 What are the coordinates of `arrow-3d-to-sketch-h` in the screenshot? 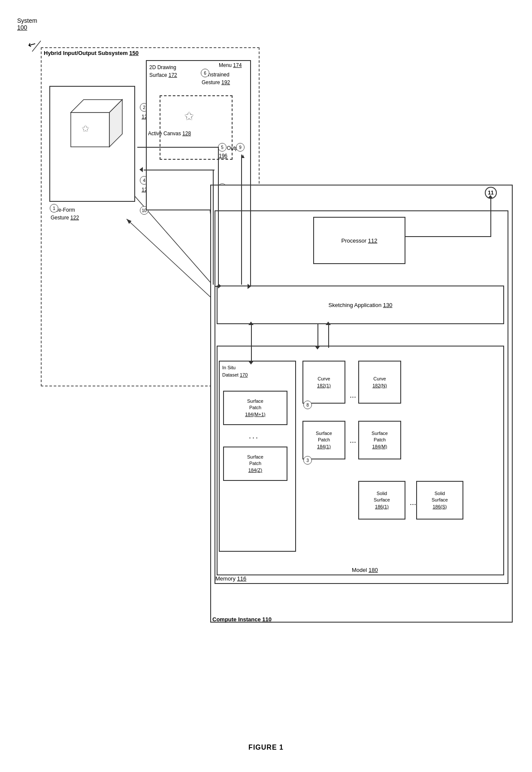 It's located at (178, 147).